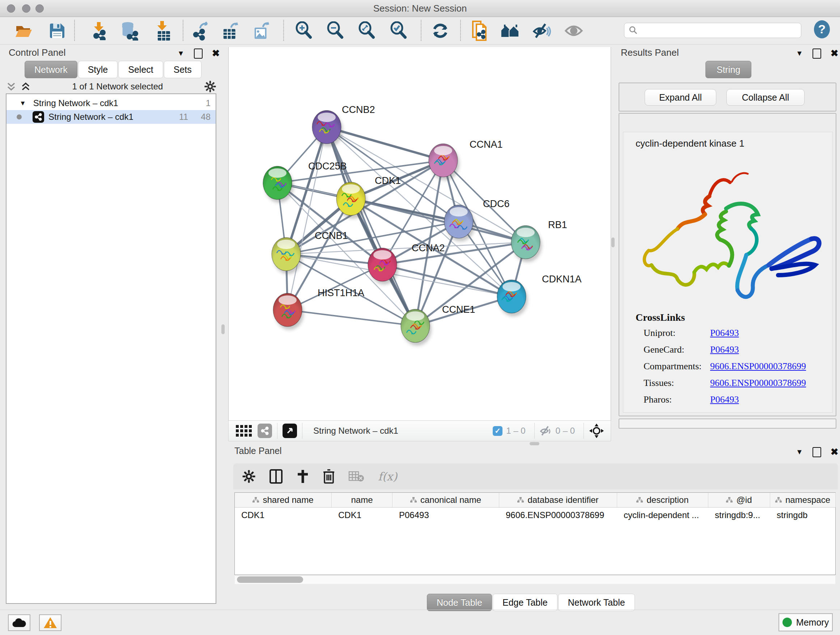 The image size is (840, 635). I want to click on table-options-gear-icon, so click(249, 477).